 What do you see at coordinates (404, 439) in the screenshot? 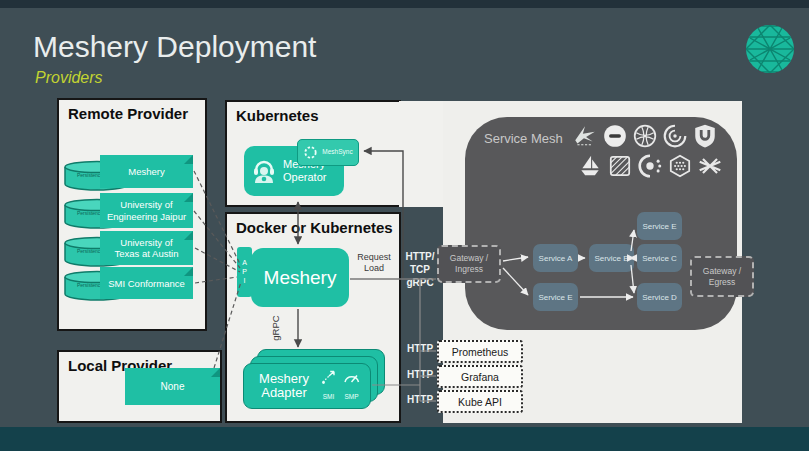
I see `bottom-bar` at bounding box center [404, 439].